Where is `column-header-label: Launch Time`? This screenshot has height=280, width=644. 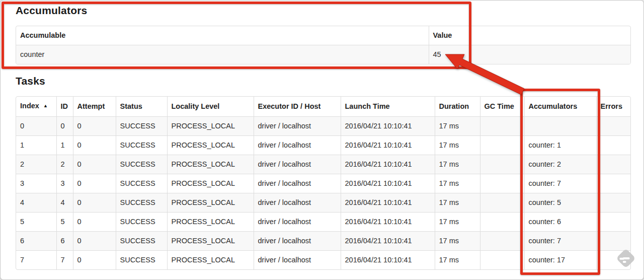
column-header-label: Launch Time is located at coordinates (367, 106).